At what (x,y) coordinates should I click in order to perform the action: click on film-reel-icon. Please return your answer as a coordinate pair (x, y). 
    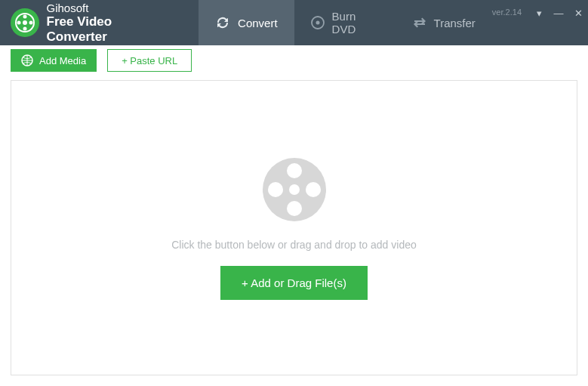
    Looking at the image, I should click on (294, 190).